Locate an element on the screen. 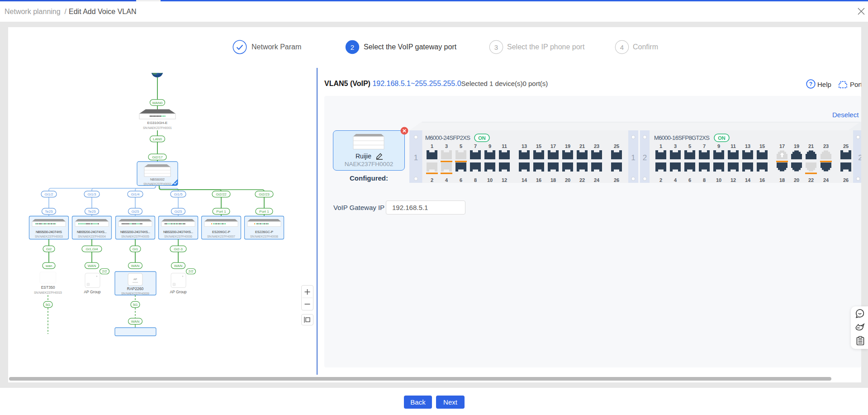 This screenshot has width=868, height=415. svg-text: SN:NAEK237FH0005 is located at coordinates (135, 236).